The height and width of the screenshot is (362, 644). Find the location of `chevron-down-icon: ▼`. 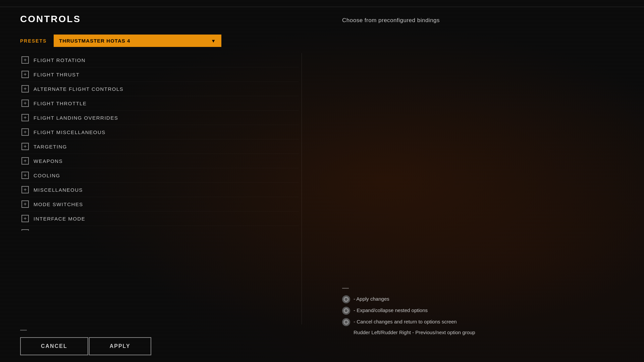

chevron-down-icon: ▼ is located at coordinates (213, 41).